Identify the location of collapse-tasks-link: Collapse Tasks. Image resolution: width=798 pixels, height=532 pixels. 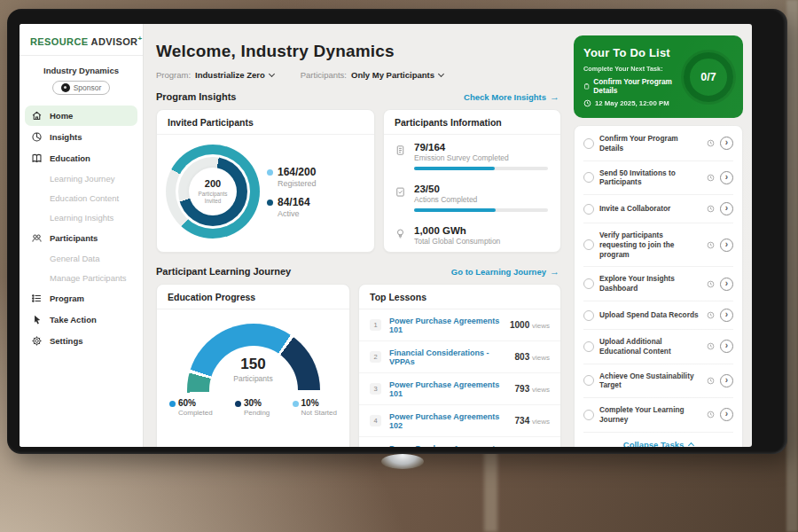
(658, 440).